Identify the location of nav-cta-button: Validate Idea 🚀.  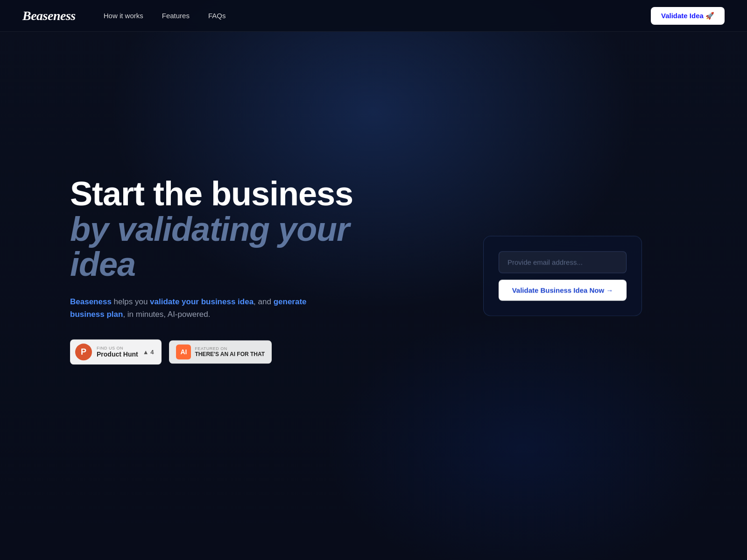
(688, 16).